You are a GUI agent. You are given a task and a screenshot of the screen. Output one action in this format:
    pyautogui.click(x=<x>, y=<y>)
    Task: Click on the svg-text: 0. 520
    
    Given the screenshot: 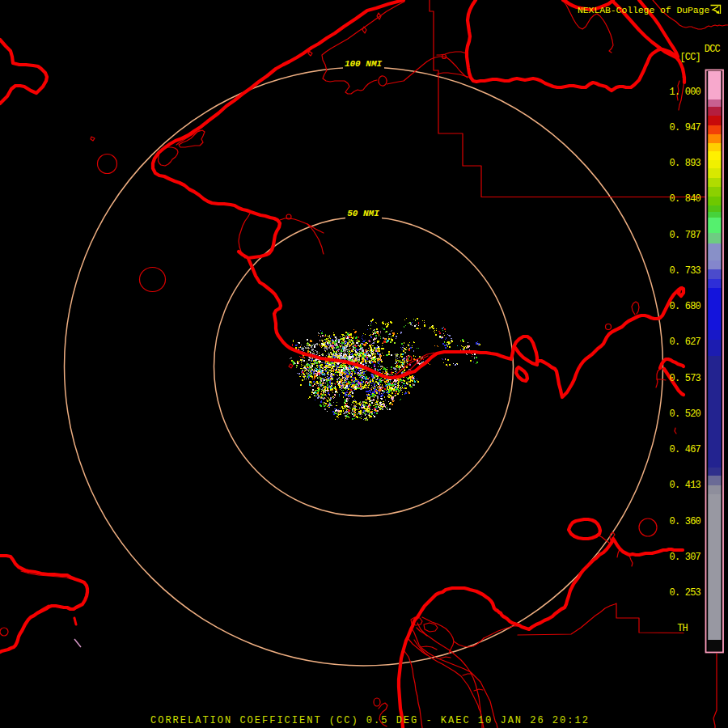 What is the action you would take?
    pyautogui.click(x=686, y=414)
    